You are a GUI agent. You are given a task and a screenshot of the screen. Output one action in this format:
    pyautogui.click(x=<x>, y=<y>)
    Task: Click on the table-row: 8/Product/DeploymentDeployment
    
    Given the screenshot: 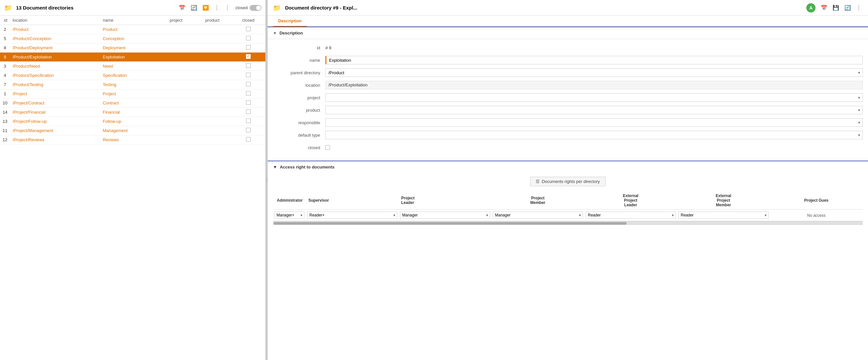 What is the action you would take?
    pyautogui.click(x=133, y=48)
    